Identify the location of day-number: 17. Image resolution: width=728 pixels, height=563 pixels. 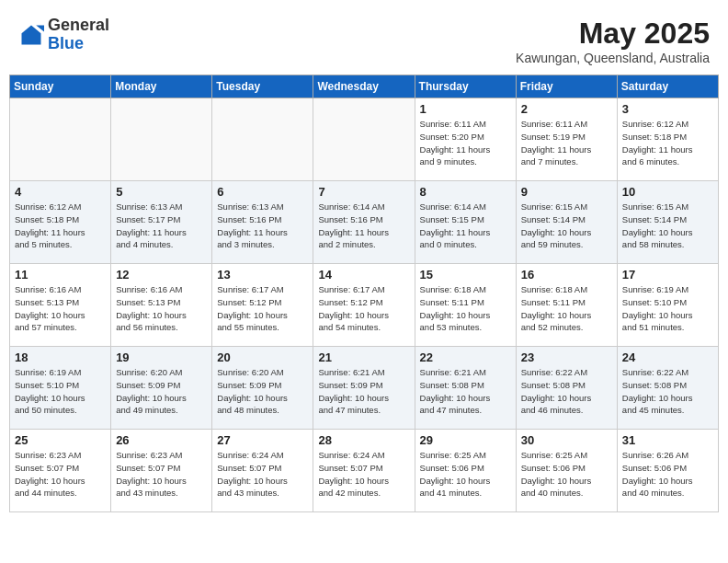
(667, 274).